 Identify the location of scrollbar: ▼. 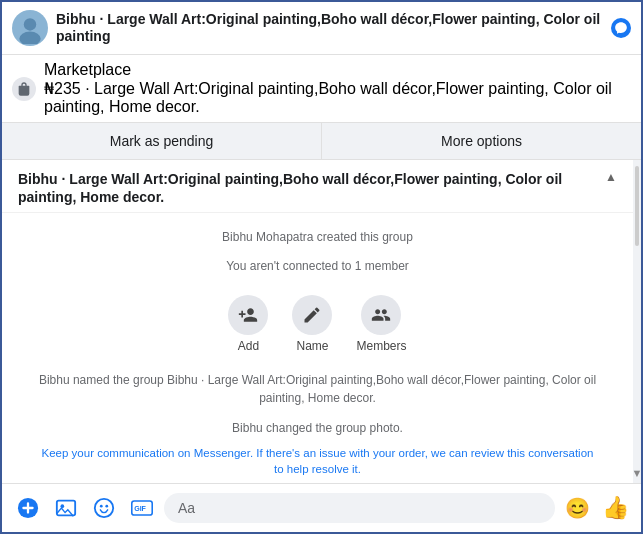
(637, 322).